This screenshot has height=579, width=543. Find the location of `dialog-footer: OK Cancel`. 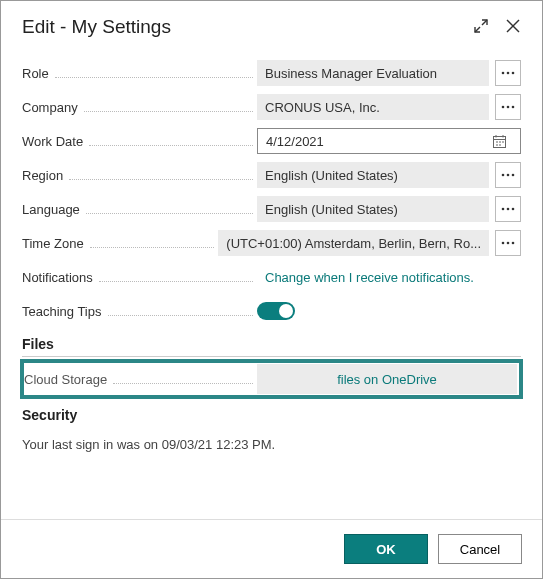

dialog-footer: OK Cancel is located at coordinates (272, 548).